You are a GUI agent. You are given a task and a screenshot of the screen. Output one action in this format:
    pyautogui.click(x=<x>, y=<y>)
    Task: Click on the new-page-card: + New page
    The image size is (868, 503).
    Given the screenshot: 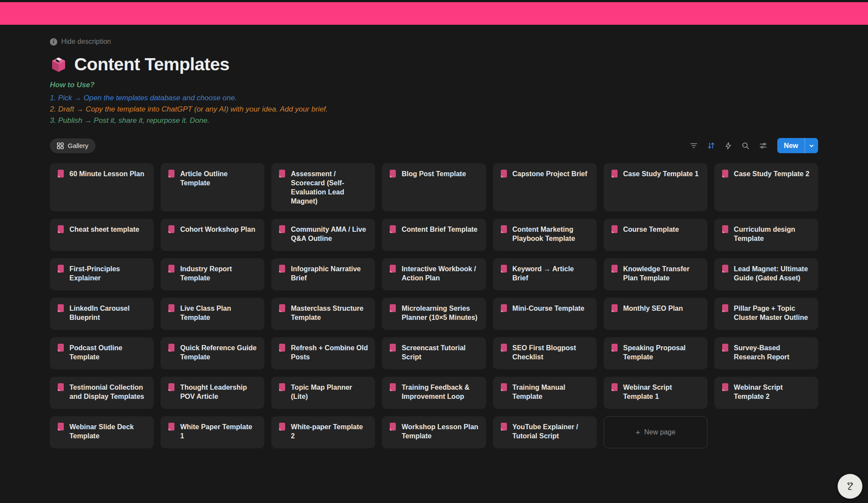 What is the action you would take?
    pyautogui.click(x=655, y=432)
    